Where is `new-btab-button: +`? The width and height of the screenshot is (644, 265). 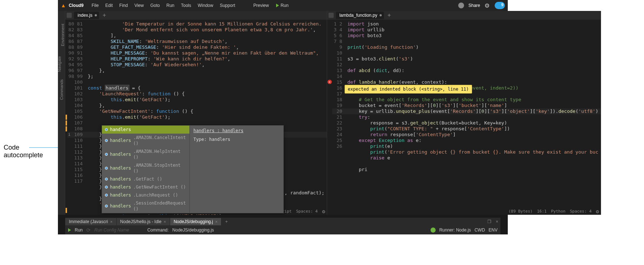 new-btab-button: + is located at coordinates (227, 222).